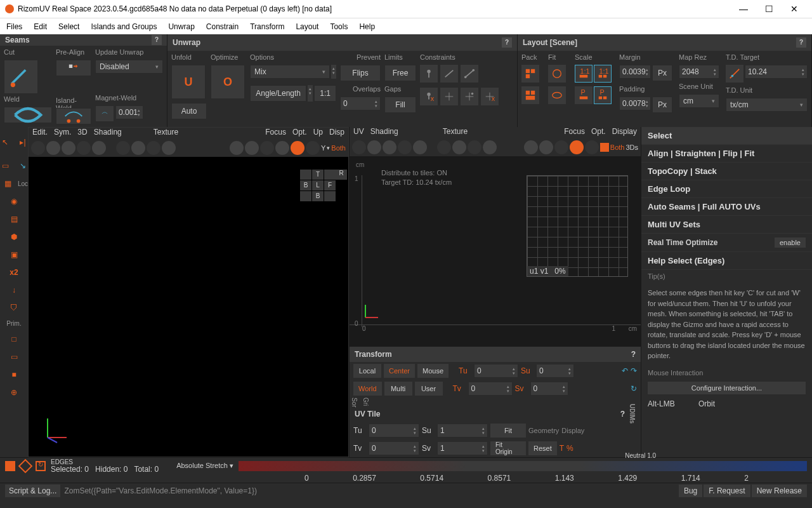 The image size is (812, 508). I want to click on align-item: Align | Straighten | Flip | Fit, so click(727, 154).